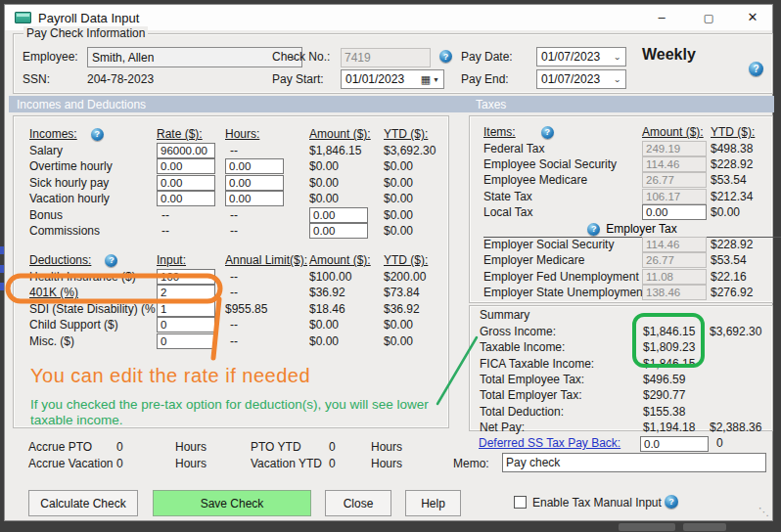 The height and width of the screenshot is (532, 781). Describe the element at coordinates (290, 447) in the screenshot. I see `accrual-ytd-label: PTO YTD` at that location.